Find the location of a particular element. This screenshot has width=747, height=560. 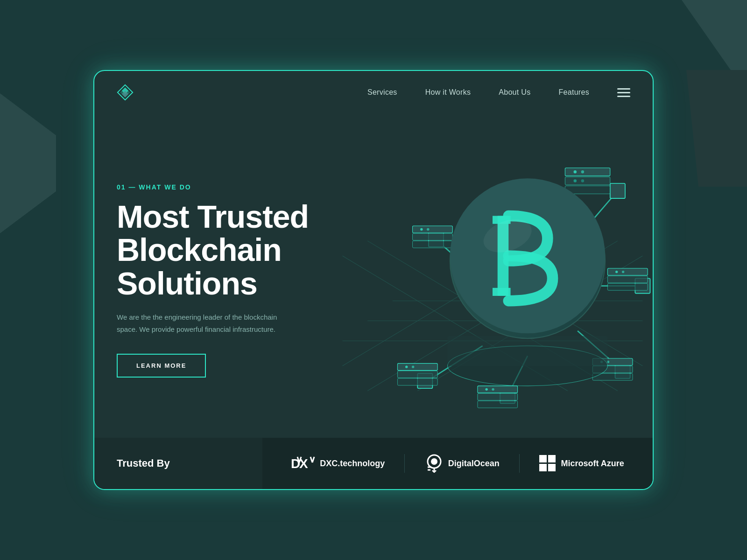

logo is located at coordinates (125, 92).